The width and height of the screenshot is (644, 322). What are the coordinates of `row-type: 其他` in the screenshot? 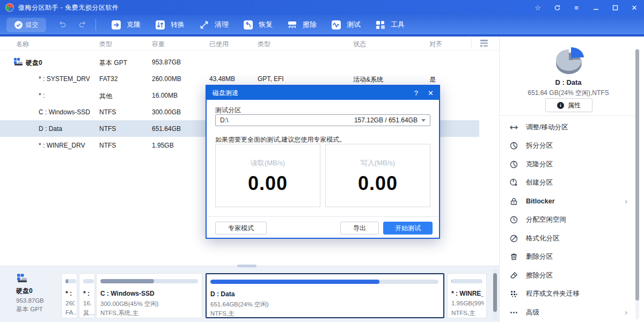 It's located at (106, 97).